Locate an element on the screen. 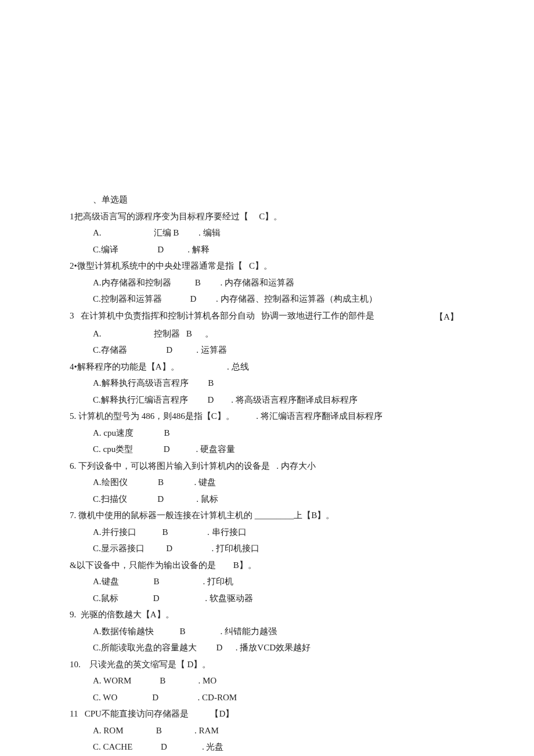 This screenshot has width=534, height=756. option-row: C.显示器接口 D . 打印机接口 is located at coordinates (267, 549).